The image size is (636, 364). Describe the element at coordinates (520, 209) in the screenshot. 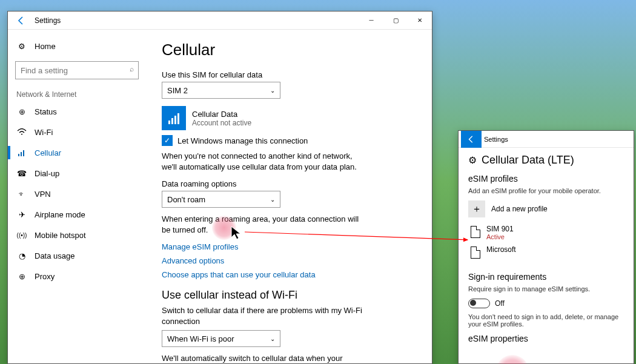

I see `add-profile-label: Add a new profile` at that location.